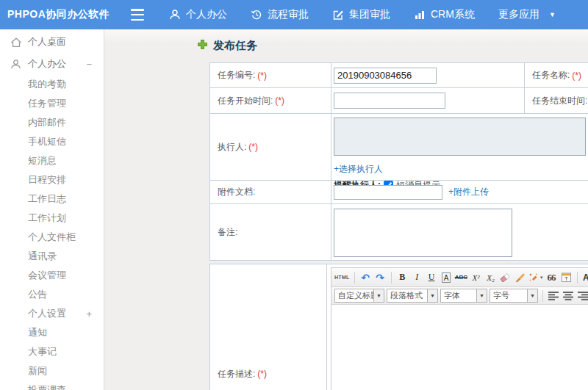 The width and height of the screenshot is (588, 390). What do you see at coordinates (51, 352) in the screenshot?
I see `sidebar-item-milestones: 大事记` at bounding box center [51, 352].